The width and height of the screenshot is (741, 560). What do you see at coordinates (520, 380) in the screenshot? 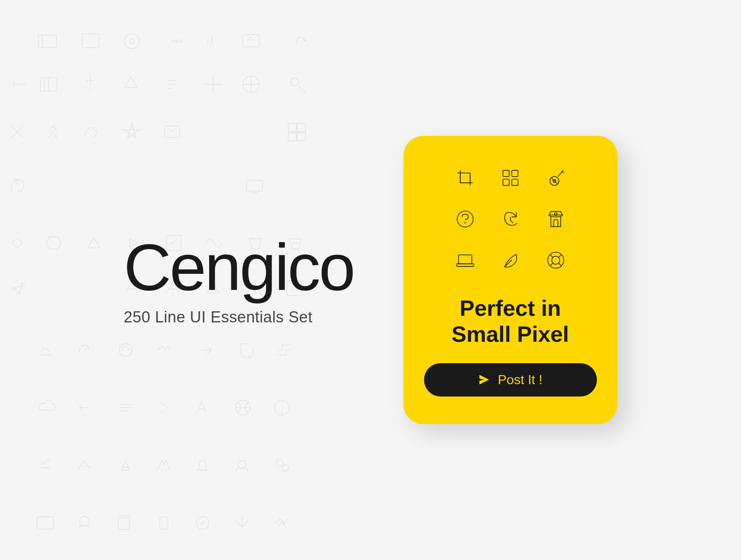
I see `post-it-label: Post It !` at bounding box center [520, 380].